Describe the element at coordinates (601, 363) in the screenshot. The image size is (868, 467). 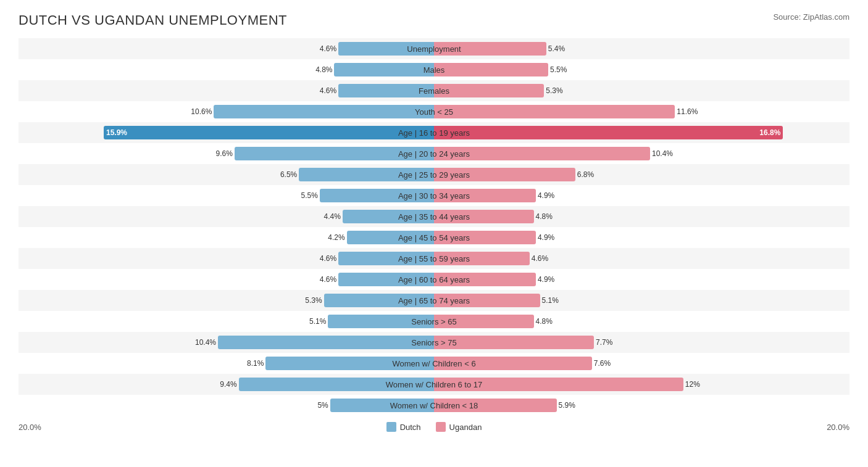
I see `right-value: 7.6%` at that location.